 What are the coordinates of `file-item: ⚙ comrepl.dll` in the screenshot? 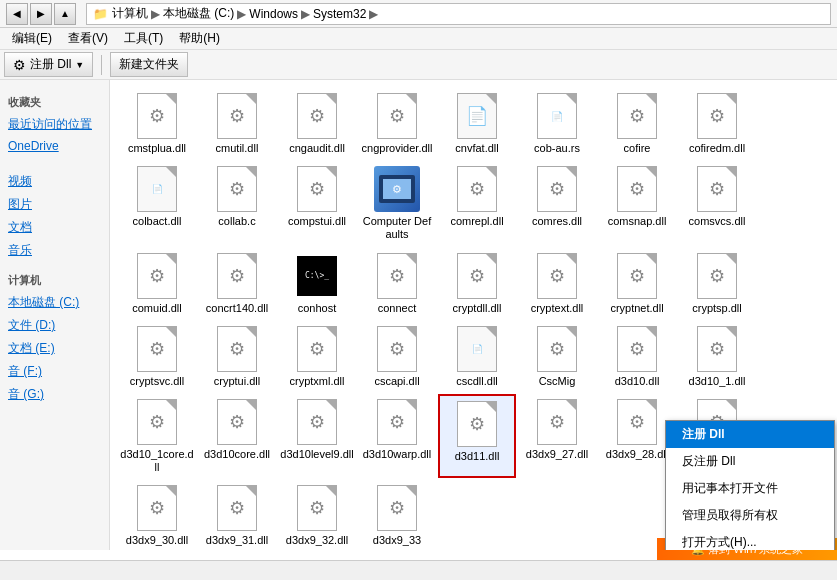 It's located at (477, 203).